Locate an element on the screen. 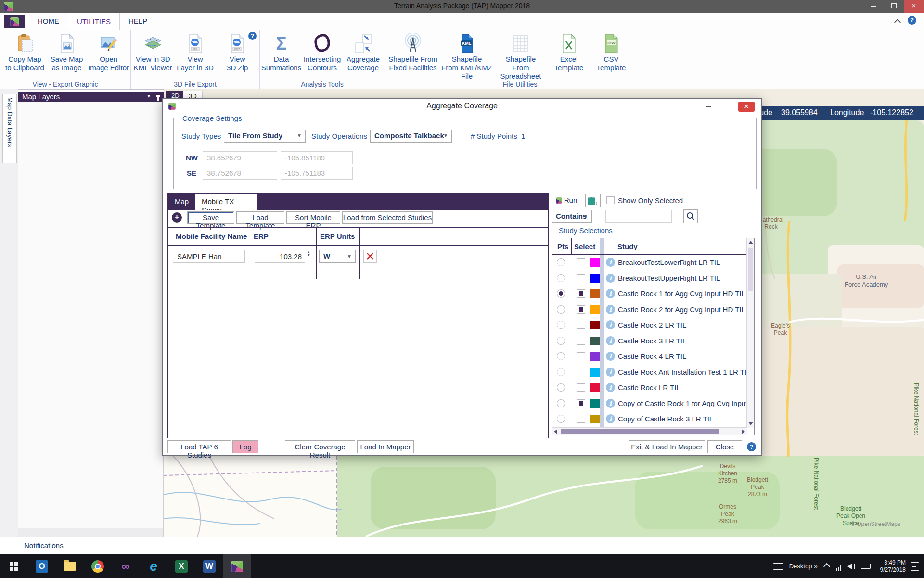  run-button: Run is located at coordinates (566, 200).